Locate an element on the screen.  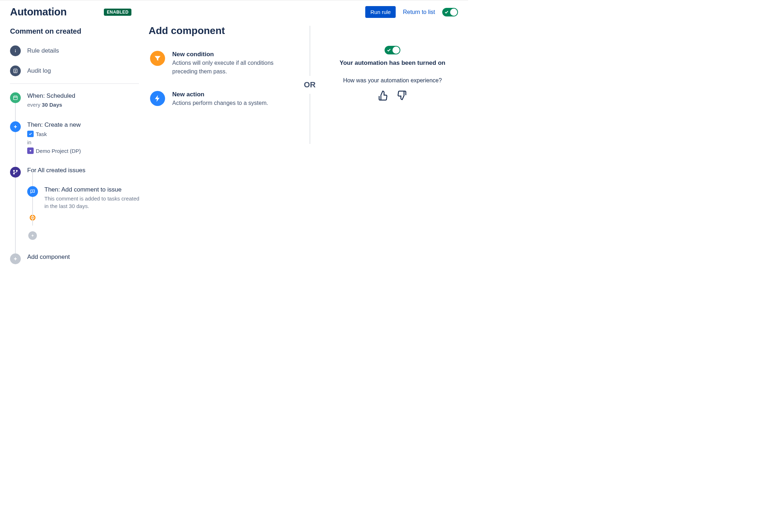
new-action-option: New action Actions perform changes to a … is located at coordinates (220, 99).